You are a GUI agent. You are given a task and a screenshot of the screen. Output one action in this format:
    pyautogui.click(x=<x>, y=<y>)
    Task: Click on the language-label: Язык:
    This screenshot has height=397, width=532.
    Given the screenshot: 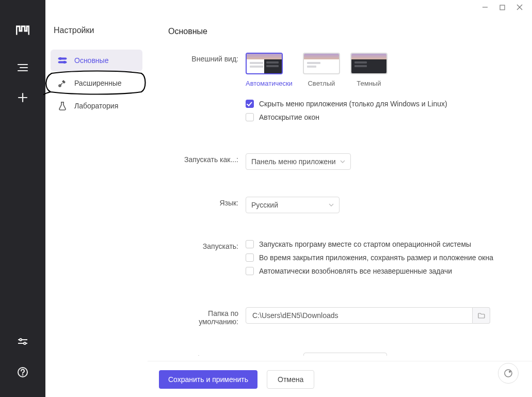 What is the action you would take?
    pyautogui.click(x=207, y=202)
    